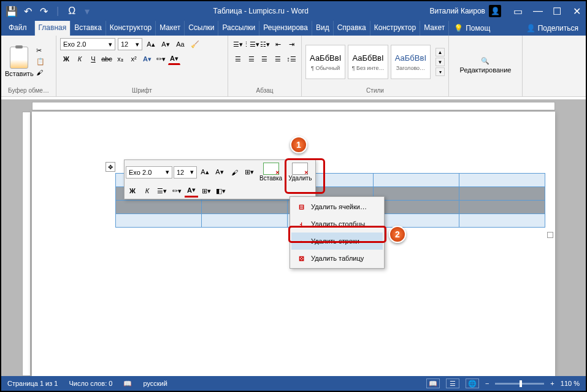 The height and width of the screenshot is (392, 587). I want to click on undo-icon: ↶, so click(28, 11).